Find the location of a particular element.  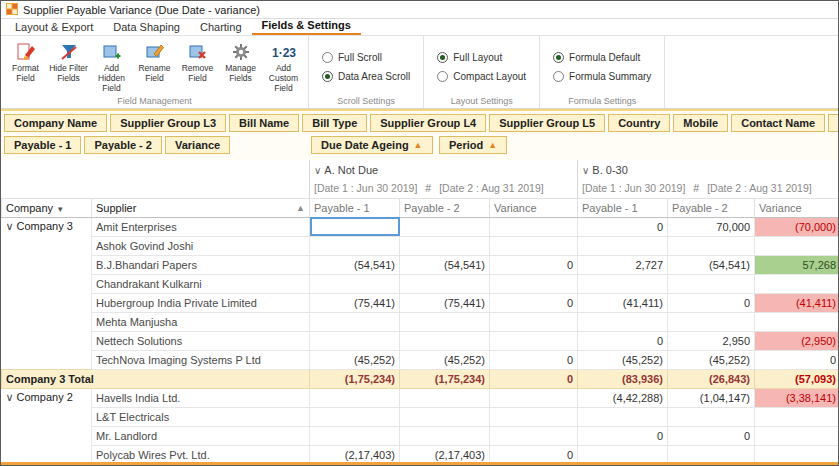

field-chip-supplier-group-l3: Supplier Group L3 is located at coordinates (168, 123).